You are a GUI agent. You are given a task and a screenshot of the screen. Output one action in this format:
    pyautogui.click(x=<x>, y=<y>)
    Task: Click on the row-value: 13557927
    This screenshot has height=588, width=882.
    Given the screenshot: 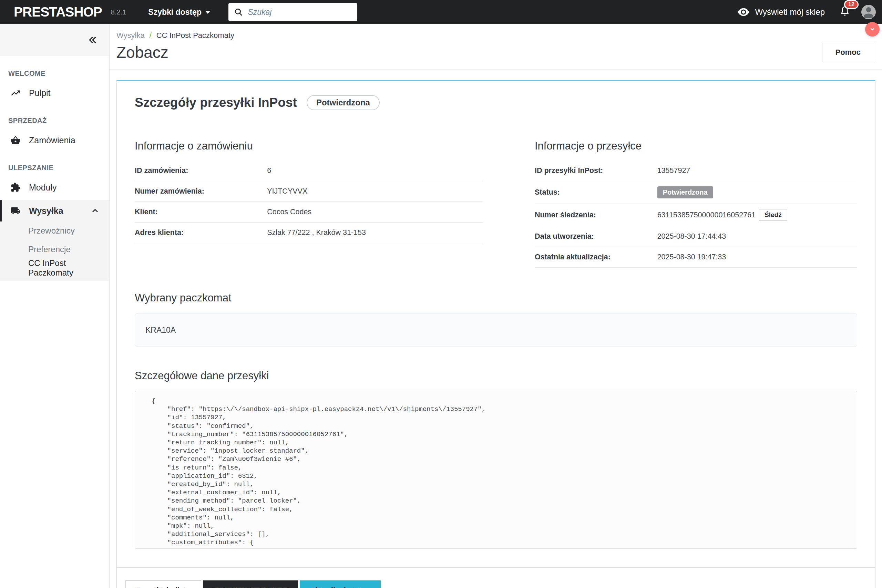 What is the action you would take?
    pyautogui.click(x=674, y=171)
    